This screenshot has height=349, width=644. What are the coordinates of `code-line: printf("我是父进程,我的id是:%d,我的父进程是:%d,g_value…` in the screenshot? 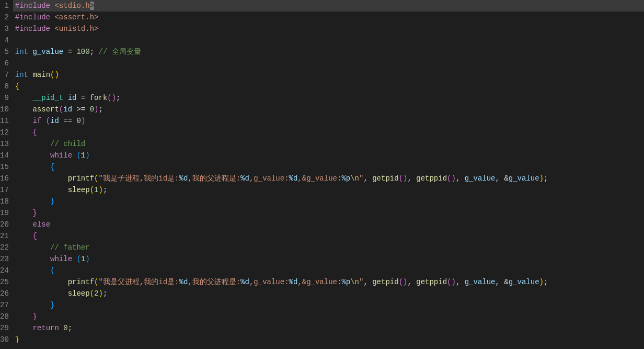 It's located at (328, 282).